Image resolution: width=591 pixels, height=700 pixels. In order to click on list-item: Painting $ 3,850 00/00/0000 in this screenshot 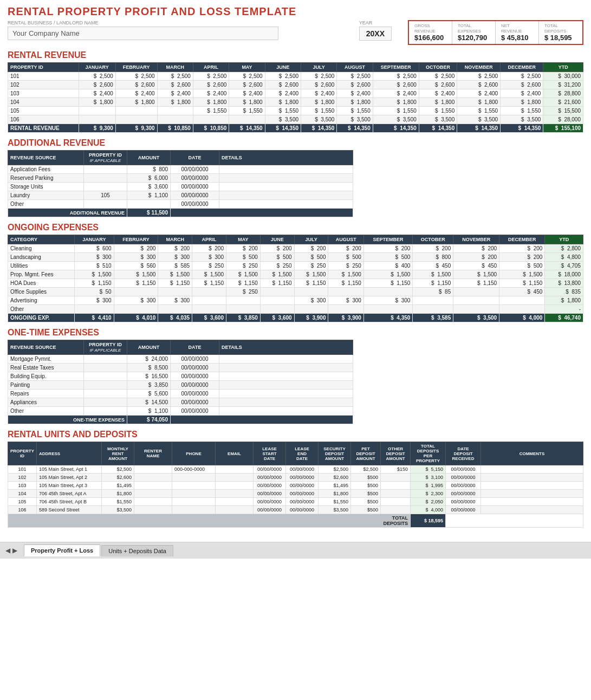, I will do `click(181, 385)`.